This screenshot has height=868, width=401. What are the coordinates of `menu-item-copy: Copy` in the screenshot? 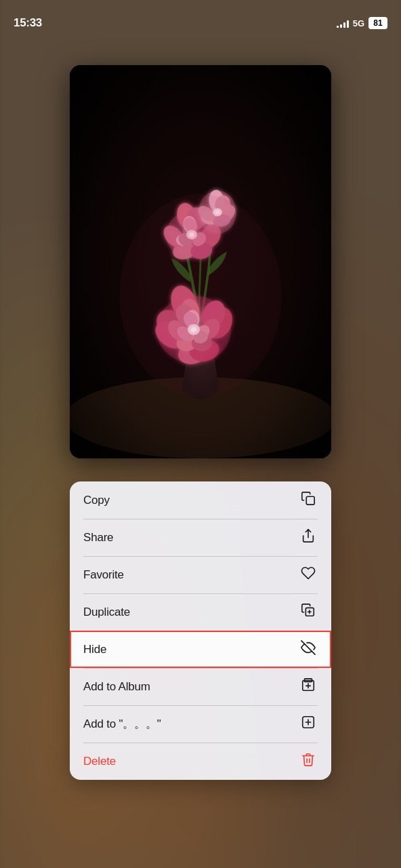 It's located at (200, 500).